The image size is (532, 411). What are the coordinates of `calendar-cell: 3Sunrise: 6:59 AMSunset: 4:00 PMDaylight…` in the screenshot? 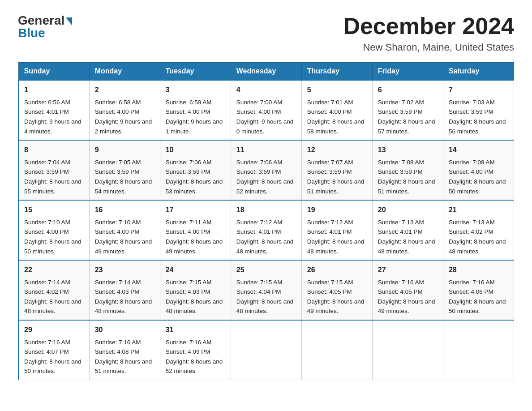 It's located at (195, 110).